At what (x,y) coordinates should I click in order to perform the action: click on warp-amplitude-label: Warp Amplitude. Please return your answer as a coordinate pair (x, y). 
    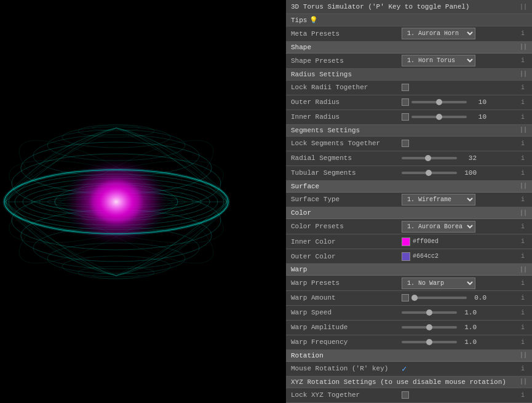
    Looking at the image, I should click on (346, 327).